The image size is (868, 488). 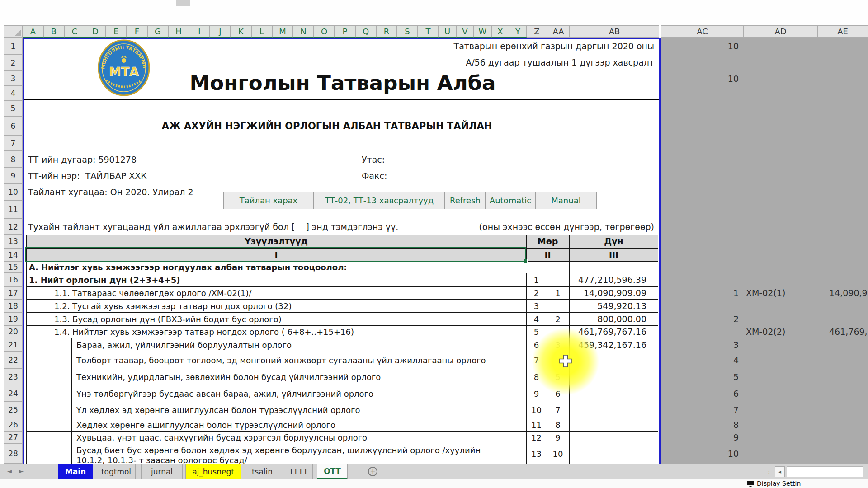 I want to click on helper-number-cell: 3, so click(x=558, y=345).